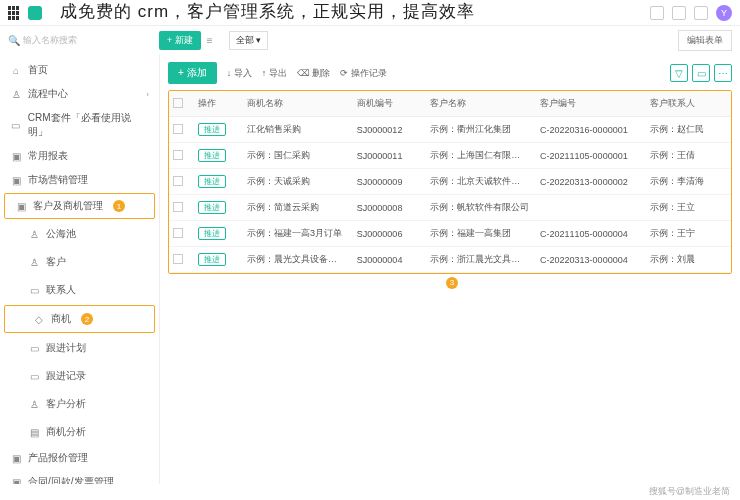 Image resolution: width=740 pixels, height=500 pixels. Describe the element at coordinates (481, 104) in the screenshot. I see `col-header: 客户名称` at that location.